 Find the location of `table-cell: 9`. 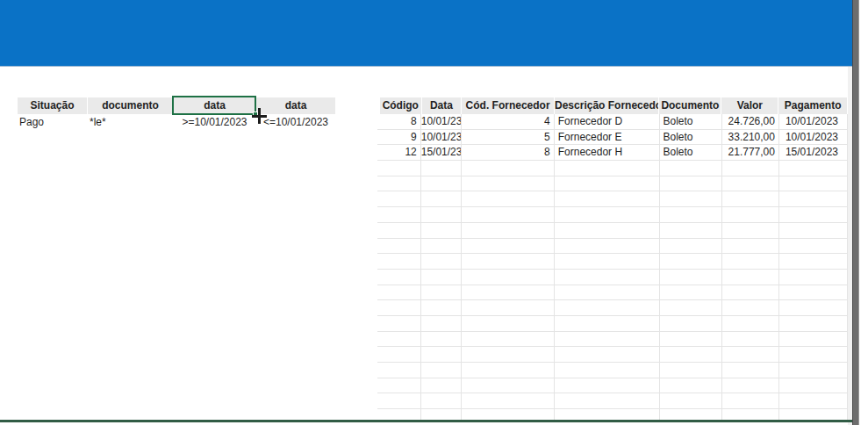

table-cell: 9 is located at coordinates (399, 137).